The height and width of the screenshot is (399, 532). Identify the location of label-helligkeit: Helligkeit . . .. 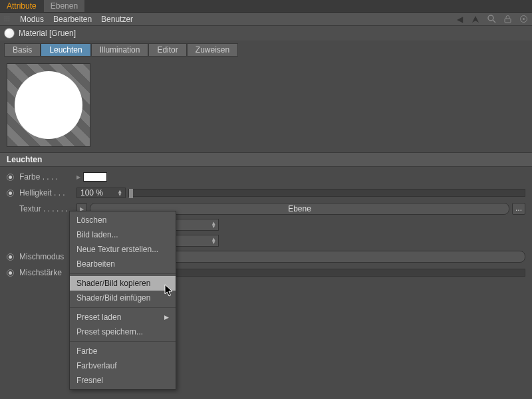
(47, 193).